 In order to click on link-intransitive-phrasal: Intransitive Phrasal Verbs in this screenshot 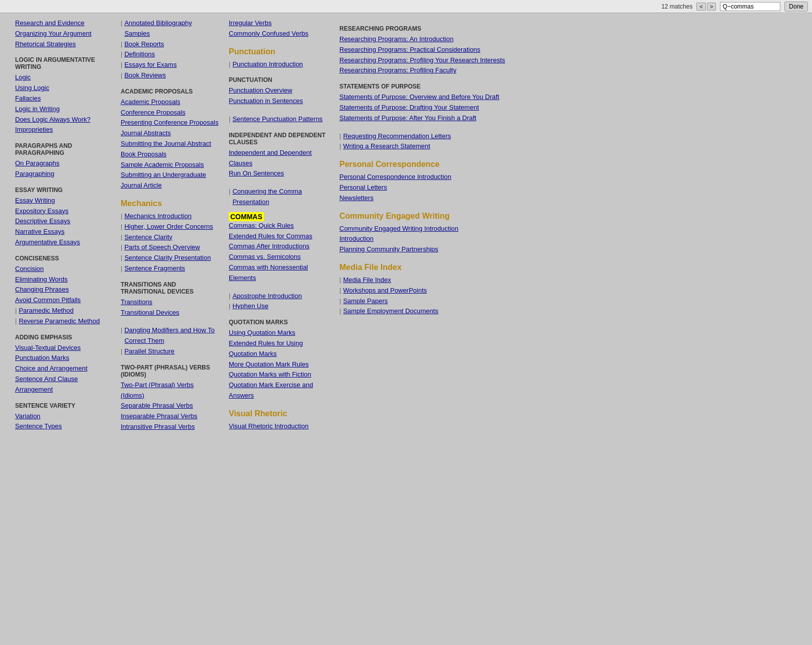, I will do `click(170, 427)`.